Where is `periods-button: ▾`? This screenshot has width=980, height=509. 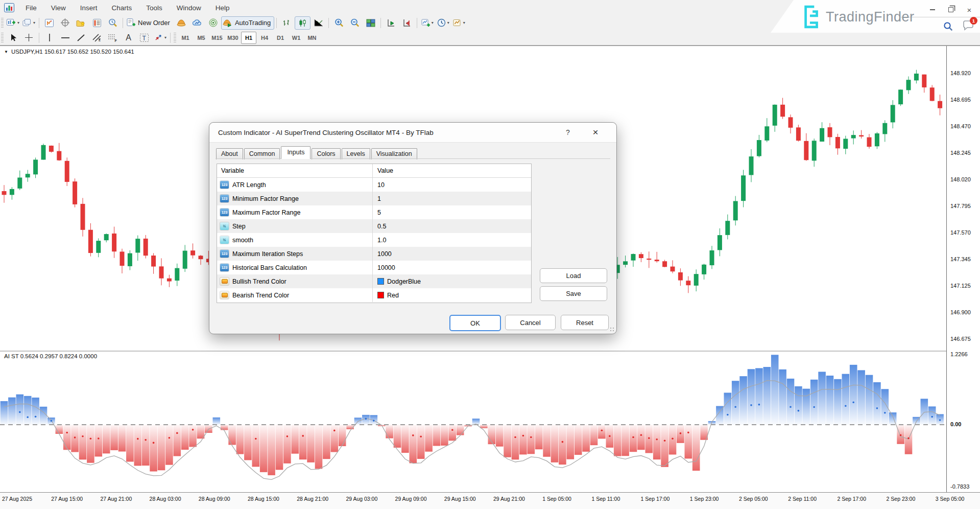
periods-button: ▾ is located at coordinates (443, 23).